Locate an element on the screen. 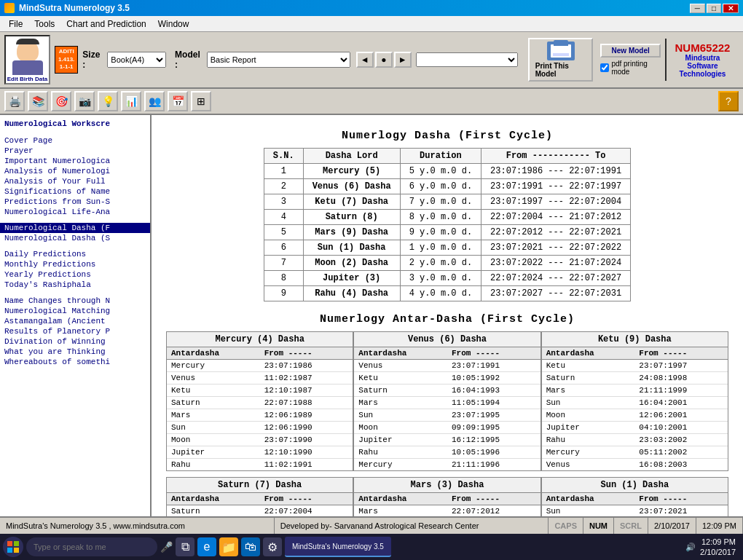 This screenshot has height=560, width=743. tb-apps-icon: ⊞ is located at coordinates (201, 101).